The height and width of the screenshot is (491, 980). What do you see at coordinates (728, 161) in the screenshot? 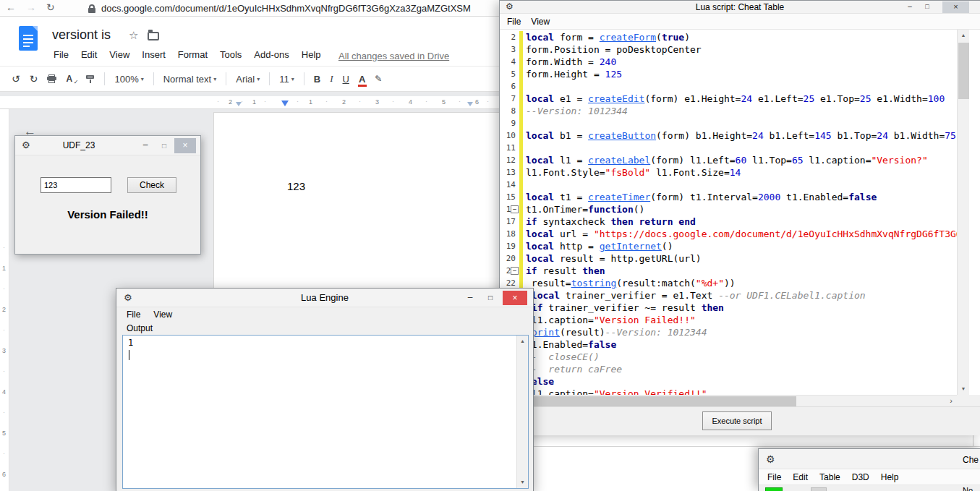
I see `code-line: 12local l1 = createLabel(form) l1.Left=6…` at bounding box center [728, 161].